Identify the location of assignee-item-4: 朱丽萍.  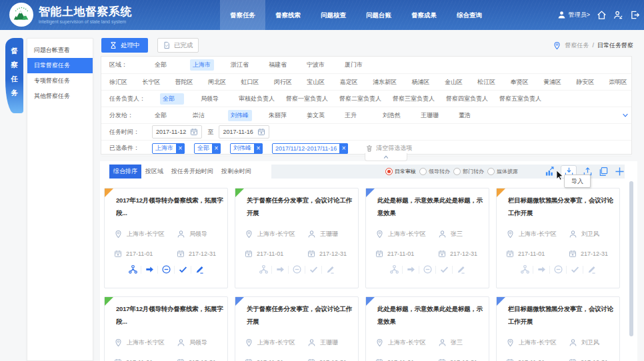
(278, 116).